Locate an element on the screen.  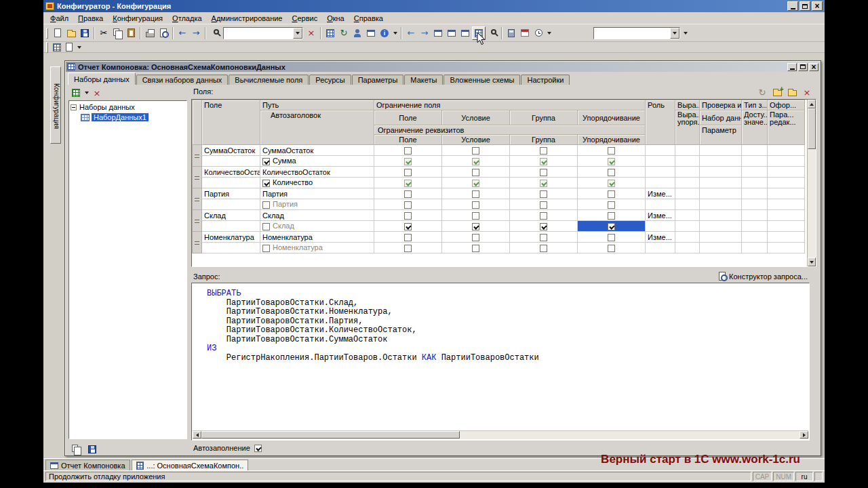
tab-1: Связи наборов данных is located at coordinates (182, 80).